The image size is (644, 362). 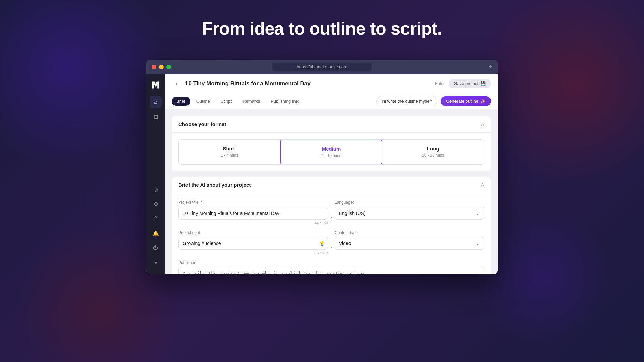 What do you see at coordinates (470, 84) in the screenshot?
I see `save-project-button: Save project 💾` at bounding box center [470, 84].